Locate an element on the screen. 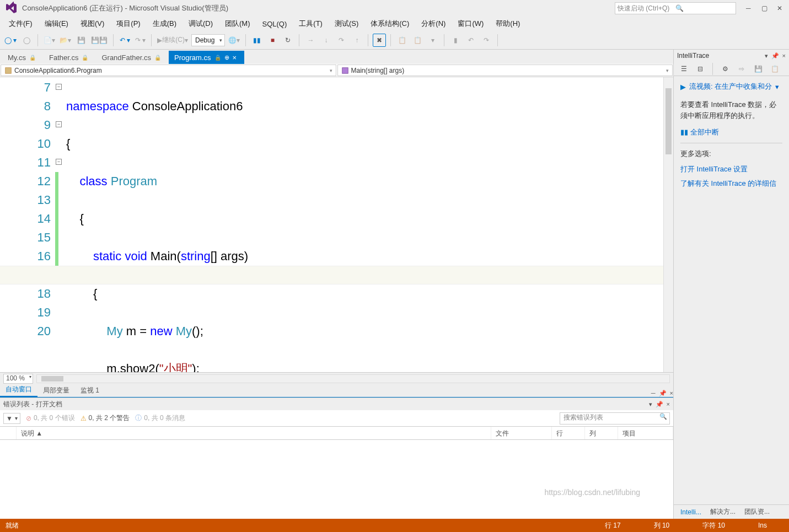  pin-icon: ⊕ is located at coordinates (227, 57).